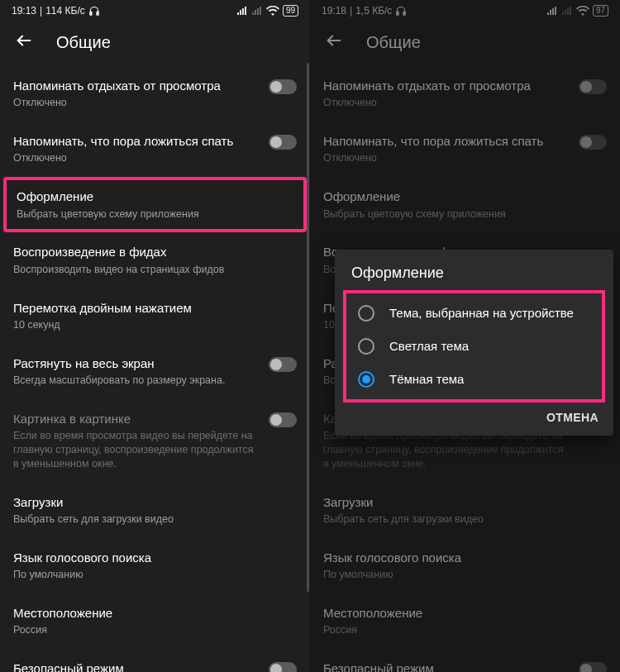  I want to click on settings-item-label: Безопасный режим, so click(136, 666).